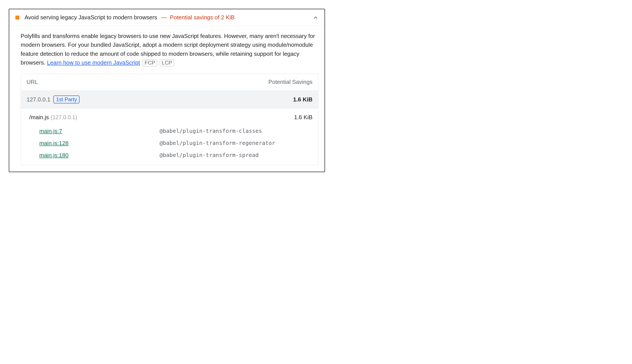 The image size is (632, 364). I want to click on audit-title: Avoid serving legacy JavaScript to moder…, so click(91, 18).